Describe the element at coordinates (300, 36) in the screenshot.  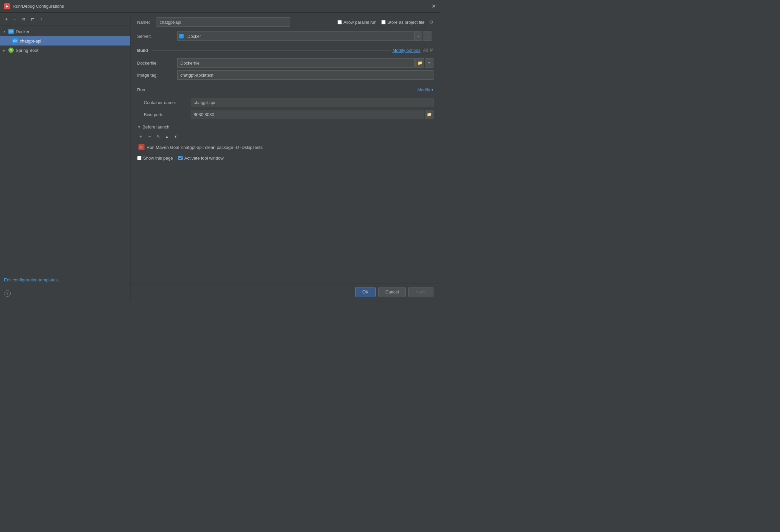
I see `server-select: Docker` at that location.